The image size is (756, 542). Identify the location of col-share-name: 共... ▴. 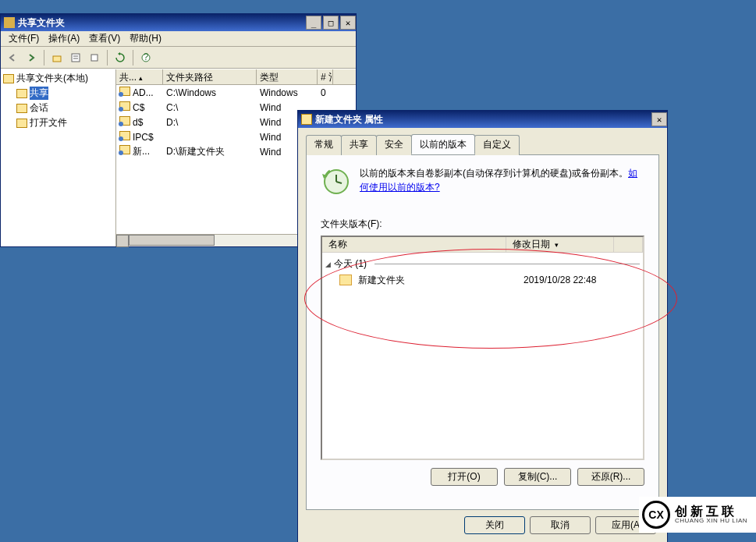
(140, 76).